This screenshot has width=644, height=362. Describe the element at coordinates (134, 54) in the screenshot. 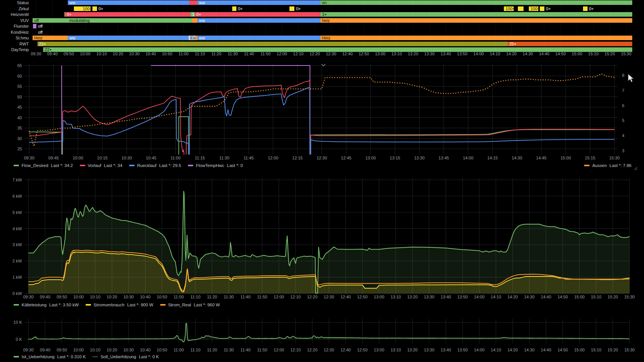

I see `timeline-axis-tick: 10:30` at that location.